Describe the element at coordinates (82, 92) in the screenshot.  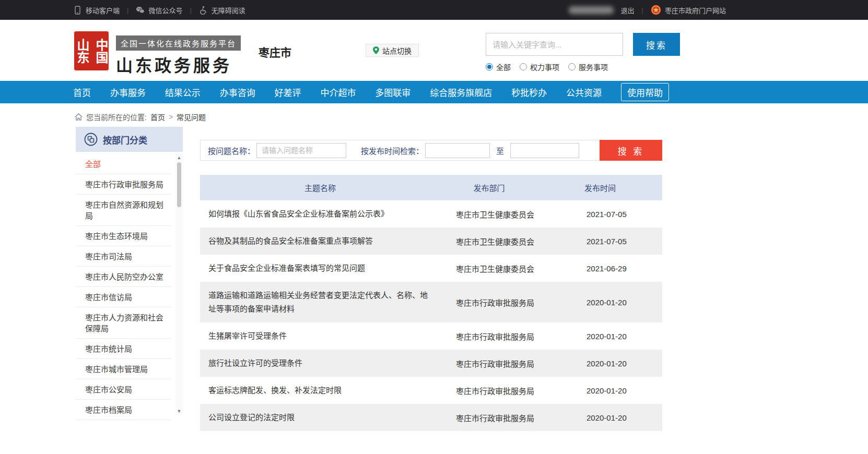
I see `nav-item: 首页` at that location.